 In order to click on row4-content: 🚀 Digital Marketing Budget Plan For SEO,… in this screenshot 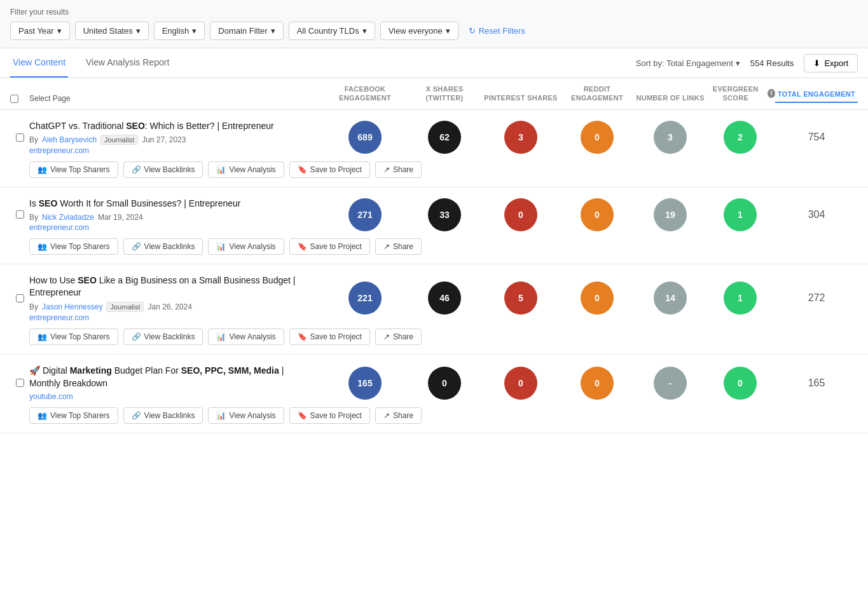, I will do `click(177, 383)`.